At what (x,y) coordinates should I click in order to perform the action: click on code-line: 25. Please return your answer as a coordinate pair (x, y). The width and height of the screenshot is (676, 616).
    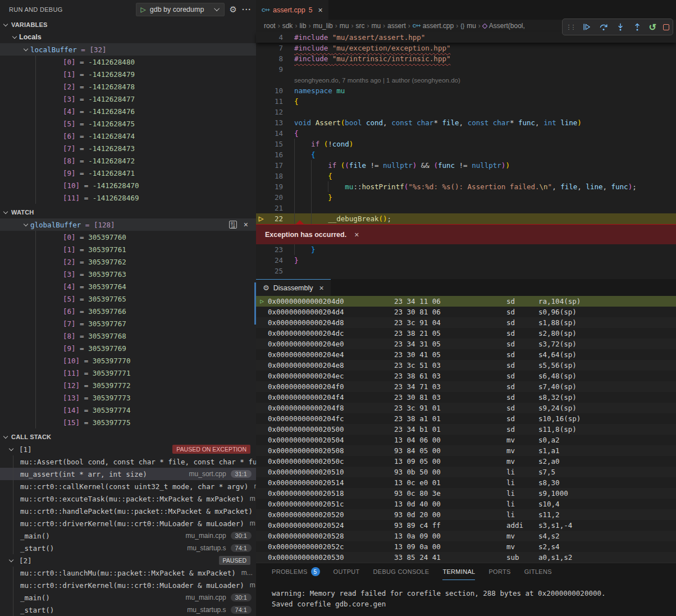
    Looking at the image, I should click on (466, 271).